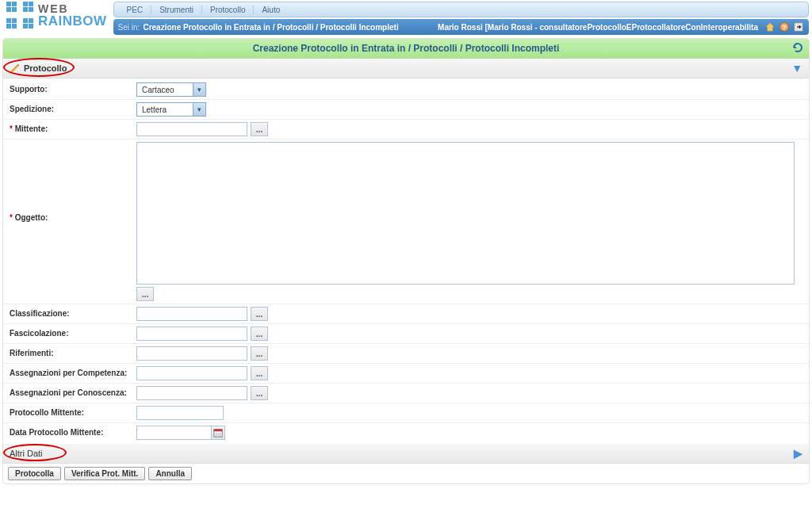 The width and height of the screenshot is (812, 512). I want to click on select-spedizione: Lettera ▾, so click(171, 109).